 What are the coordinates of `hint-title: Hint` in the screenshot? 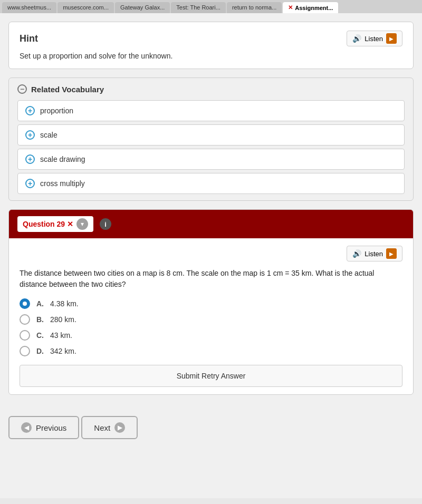 It's located at (28, 39).